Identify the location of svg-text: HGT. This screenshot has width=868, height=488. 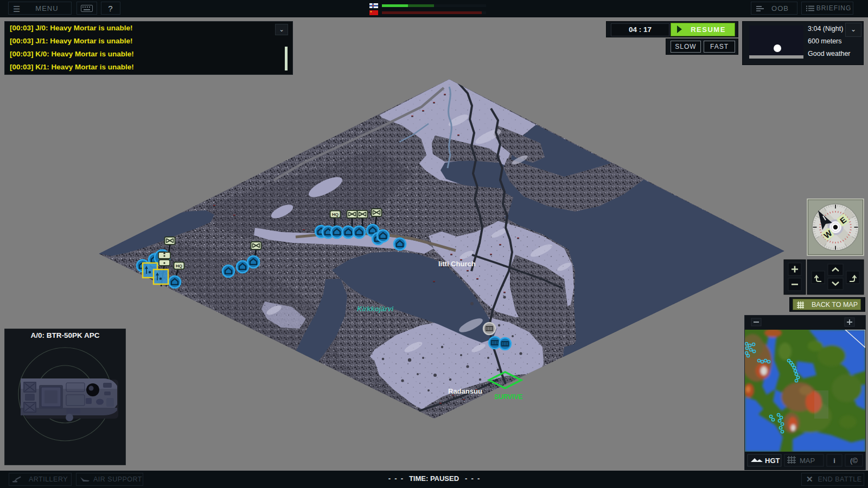
(773, 461).